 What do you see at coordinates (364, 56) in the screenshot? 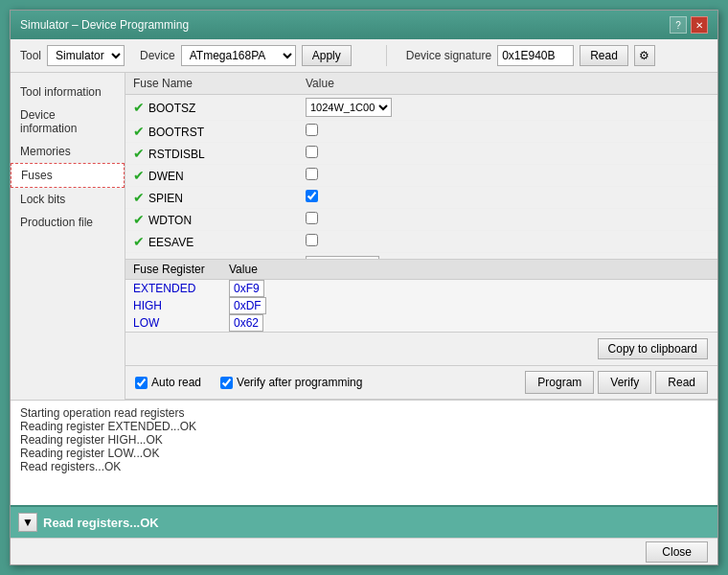
I see `toolbar: Tool Simulator Device ATmega168PA Apply …` at bounding box center [364, 56].